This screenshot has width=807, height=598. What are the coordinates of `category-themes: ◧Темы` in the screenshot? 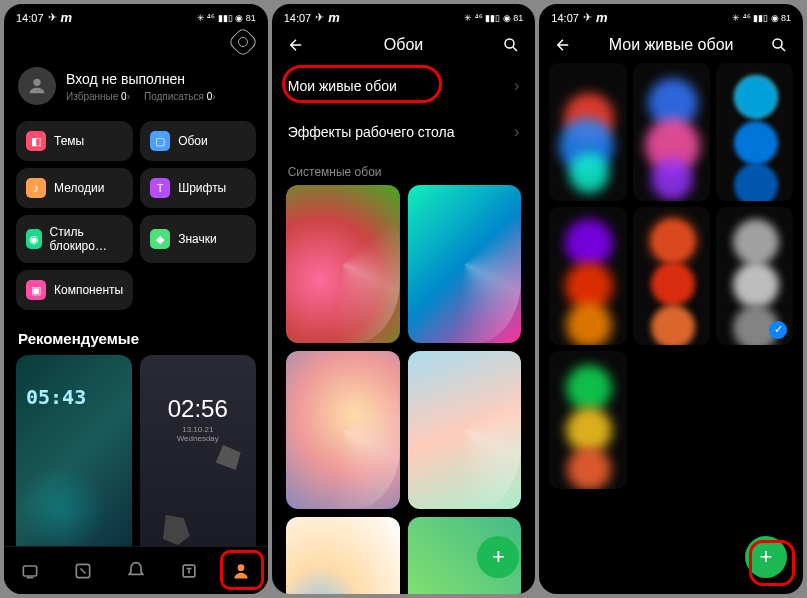 It's located at (74, 141).